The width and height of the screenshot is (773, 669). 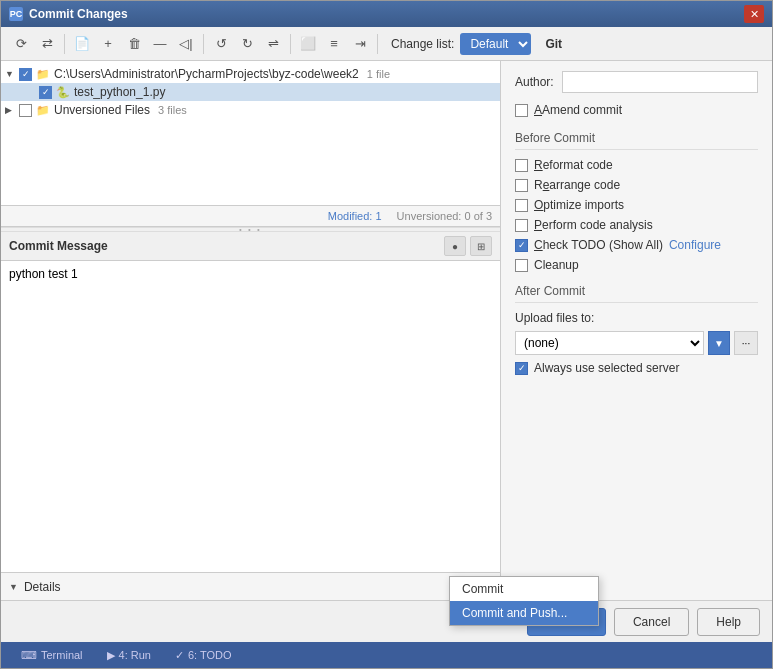 I want to click on app-icon: PC, so click(x=16, y=14).